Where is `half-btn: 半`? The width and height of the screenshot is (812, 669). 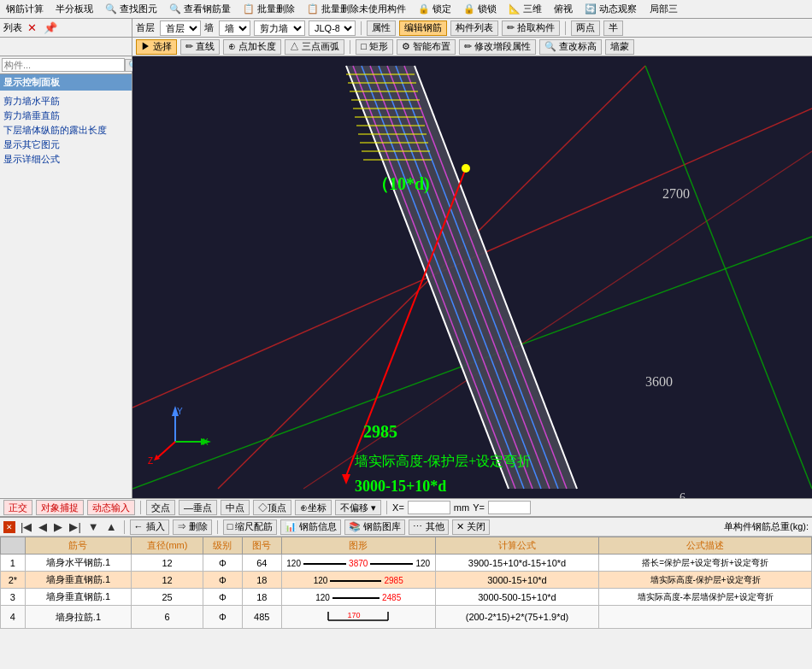
half-btn: 半 is located at coordinates (614, 28).